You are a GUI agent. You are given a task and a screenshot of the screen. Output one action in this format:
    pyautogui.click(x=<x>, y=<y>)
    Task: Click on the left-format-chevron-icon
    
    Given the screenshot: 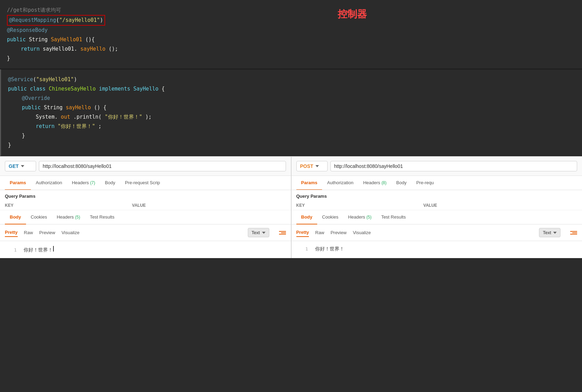 What is the action you would take?
    pyautogui.click(x=264, y=233)
    